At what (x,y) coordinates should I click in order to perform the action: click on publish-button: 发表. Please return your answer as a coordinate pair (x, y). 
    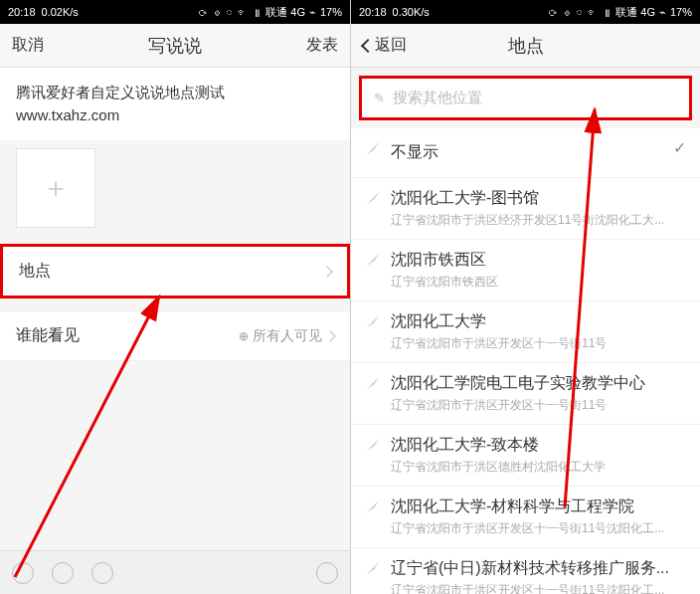
    Looking at the image, I should click on (313, 46).